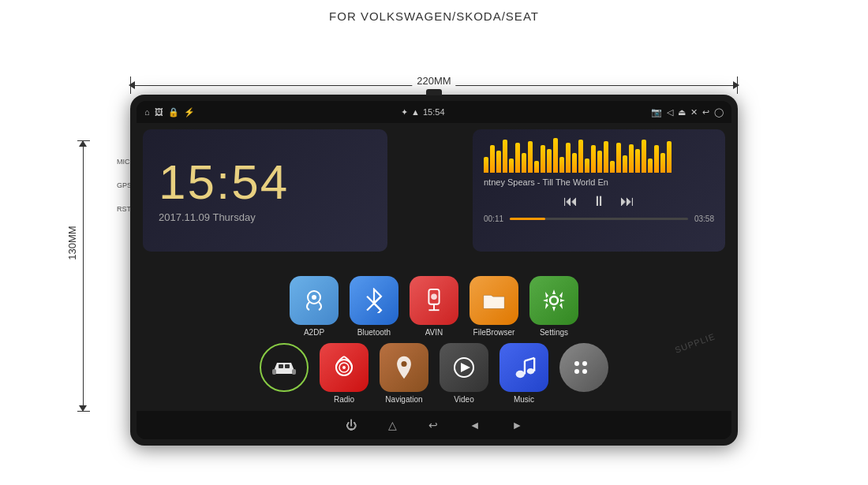 The width and height of the screenshot is (868, 485). Describe the element at coordinates (189, 112) in the screenshot. I see `usb-icon: ⚡` at that location.